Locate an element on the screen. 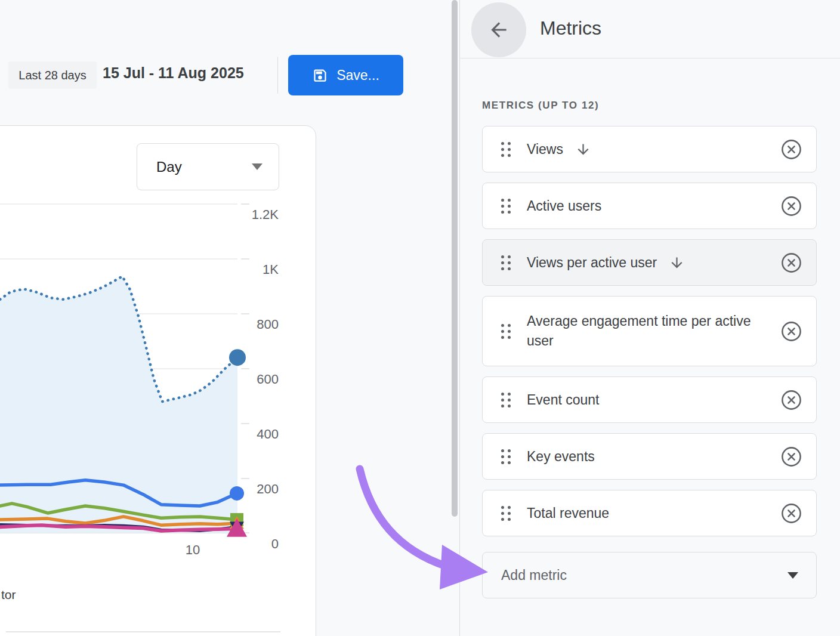 This screenshot has width=840, height=636. metric-item-label: Total revenue is located at coordinates (568, 513).